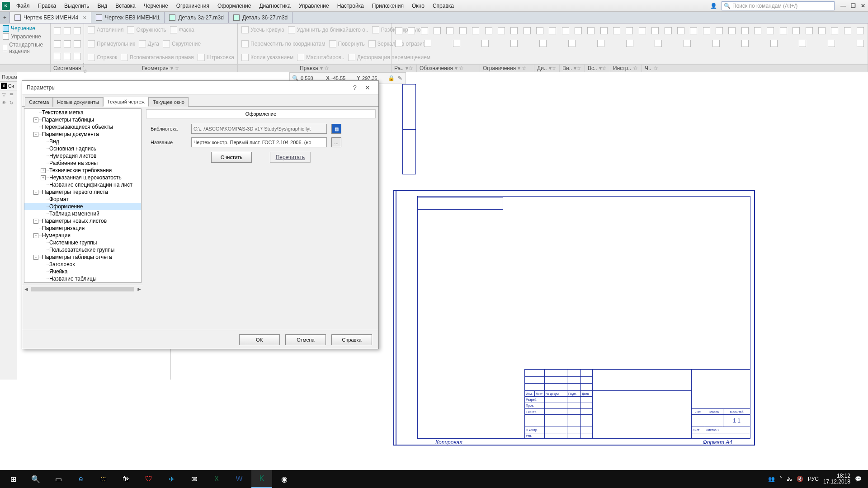  I want to click on tree-node: ┈Название спецификации на лист, so click(83, 185).